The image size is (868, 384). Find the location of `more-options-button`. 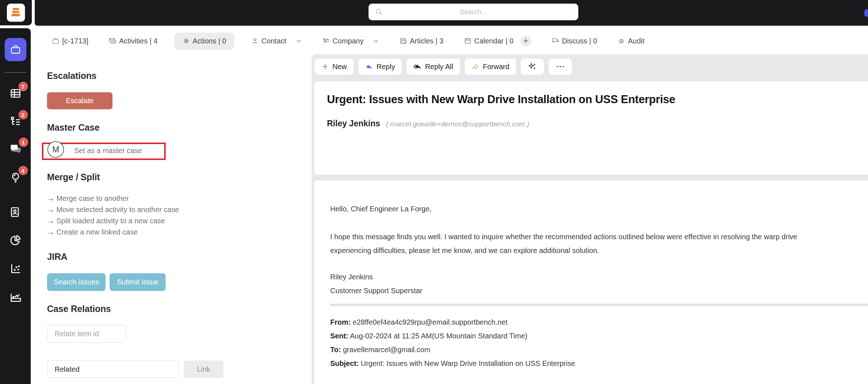

more-options-button is located at coordinates (560, 67).